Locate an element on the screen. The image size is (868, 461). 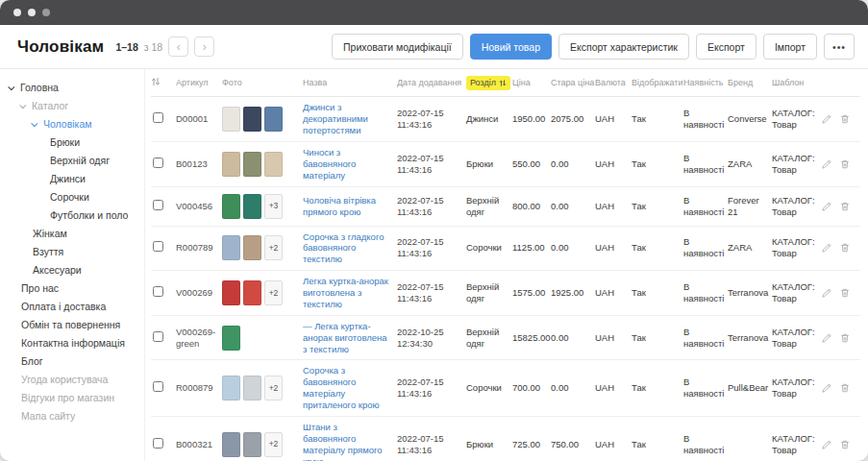
more-photos-badge: +3 is located at coordinates (273, 206).